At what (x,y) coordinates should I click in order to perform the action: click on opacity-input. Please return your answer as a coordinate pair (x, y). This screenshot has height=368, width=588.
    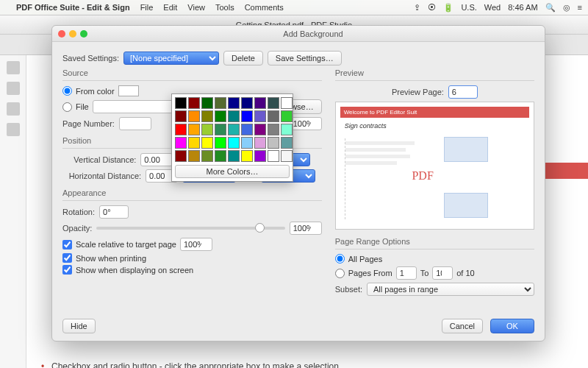
    Looking at the image, I should click on (306, 228).